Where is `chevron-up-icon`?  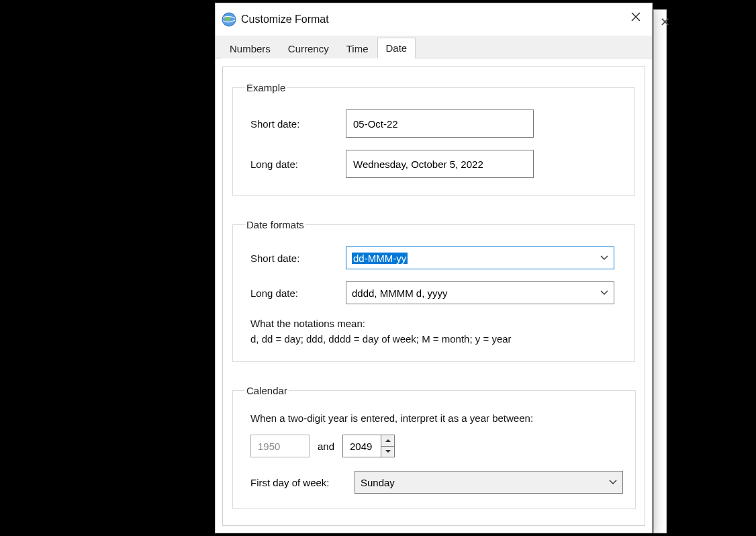
chevron-up-icon is located at coordinates (388, 441).